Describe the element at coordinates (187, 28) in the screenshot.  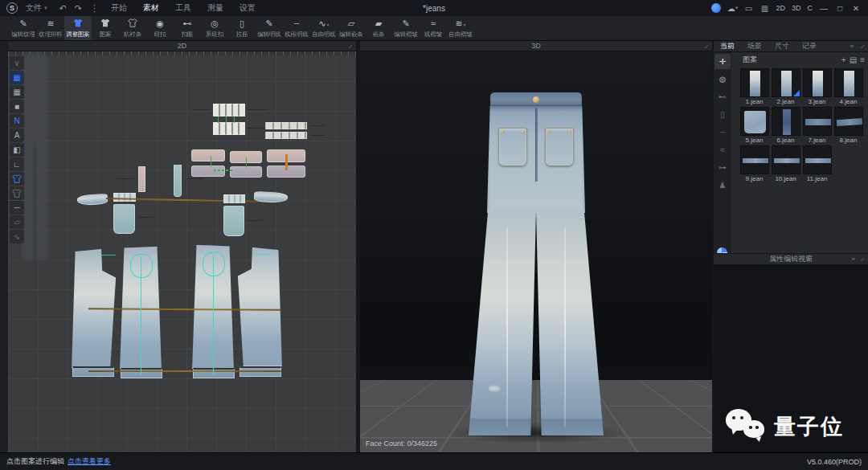
I see `tool-buttonhole: ⊷ 扣眼` at that location.